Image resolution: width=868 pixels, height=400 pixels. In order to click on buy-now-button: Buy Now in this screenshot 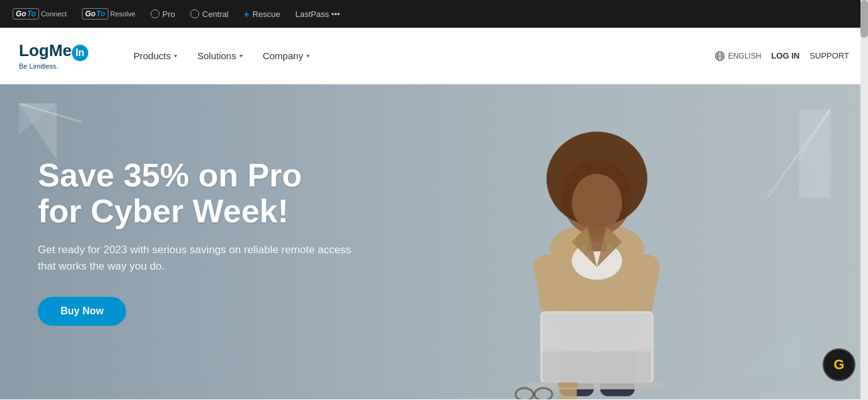, I will do `click(82, 312)`.